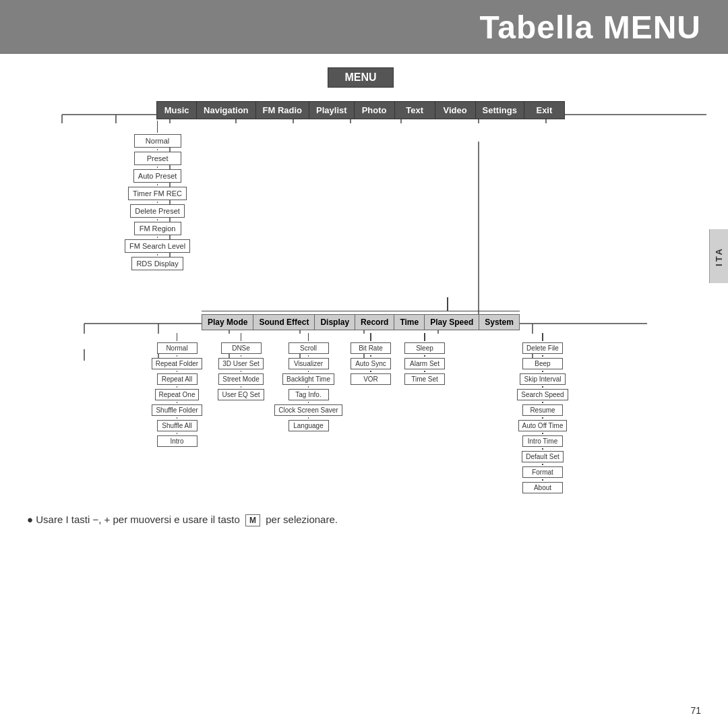  What do you see at coordinates (139, 519) in the screenshot?
I see `bottom-note-text: Usare I tasti −, + per muoversi e usare …` at bounding box center [139, 519].